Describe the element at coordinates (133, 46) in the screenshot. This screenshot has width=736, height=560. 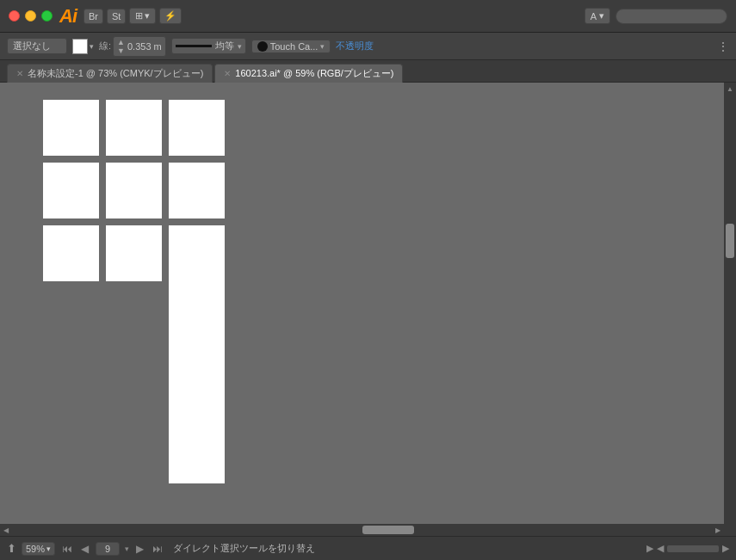
I see `stroke-field: 線: ▲▼ 0.353 m` at that location.